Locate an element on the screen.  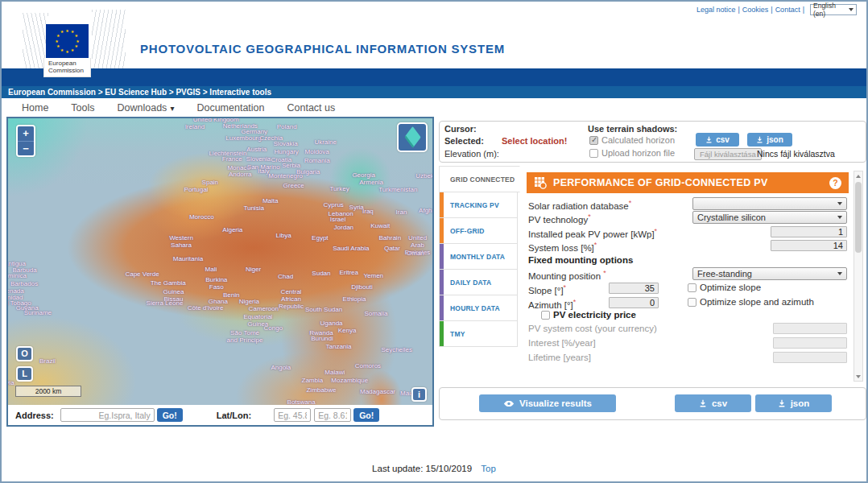
tab-item: OFF-GRID is located at coordinates (478, 230).